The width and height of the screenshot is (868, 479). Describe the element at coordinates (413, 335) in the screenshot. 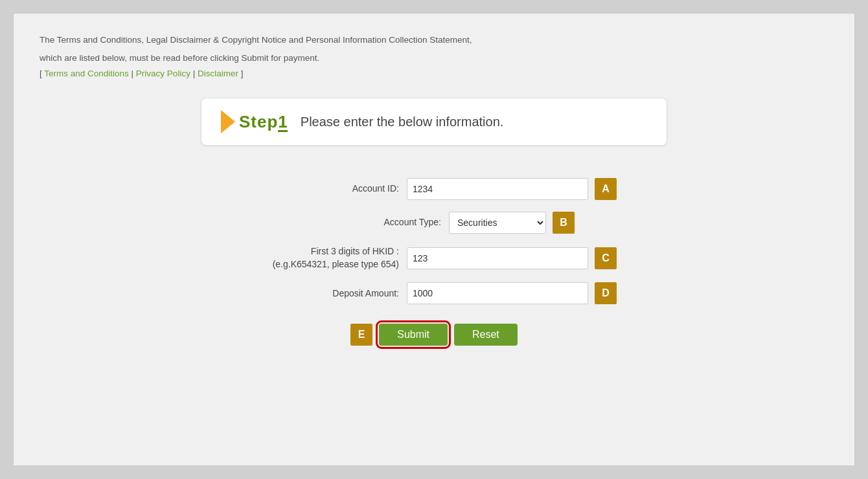

I see `submit-button: Submit` at that location.